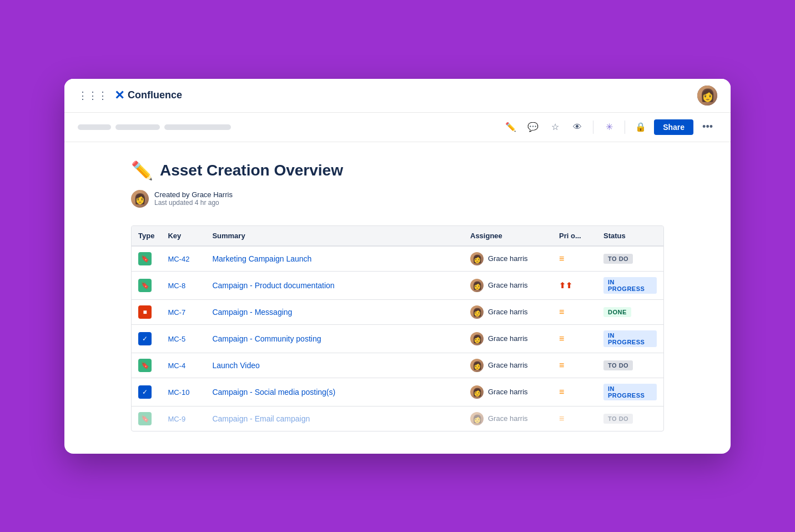 The image size is (795, 532). I want to click on issue-key-link: MC-42, so click(179, 259).